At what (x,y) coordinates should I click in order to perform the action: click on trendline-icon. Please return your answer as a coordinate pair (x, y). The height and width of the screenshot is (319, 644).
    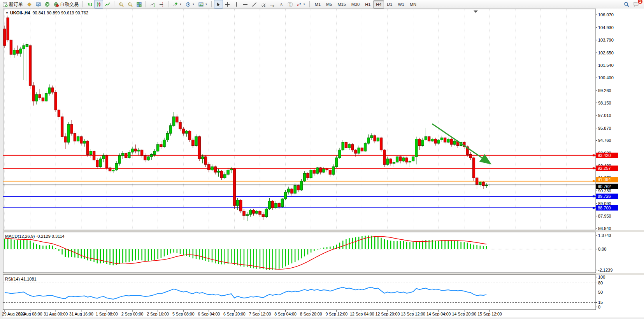
    Looking at the image, I should click on (254, 5).